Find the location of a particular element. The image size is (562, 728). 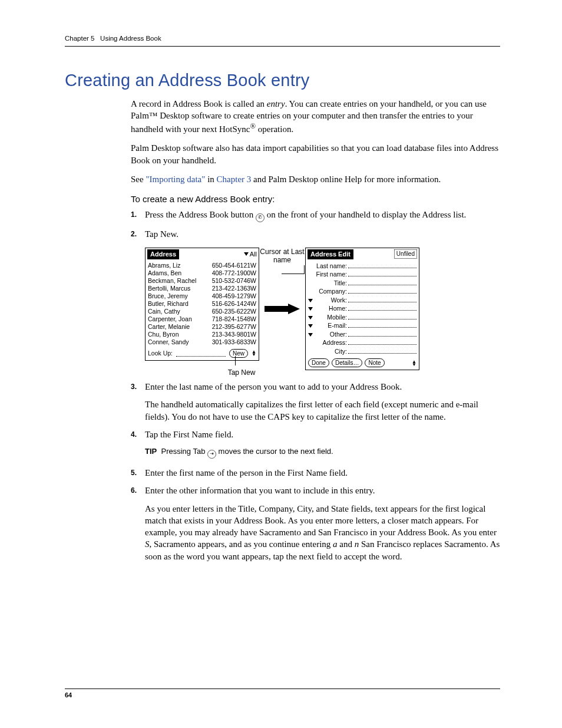

lookup-field is located at coordinates (201, 354).